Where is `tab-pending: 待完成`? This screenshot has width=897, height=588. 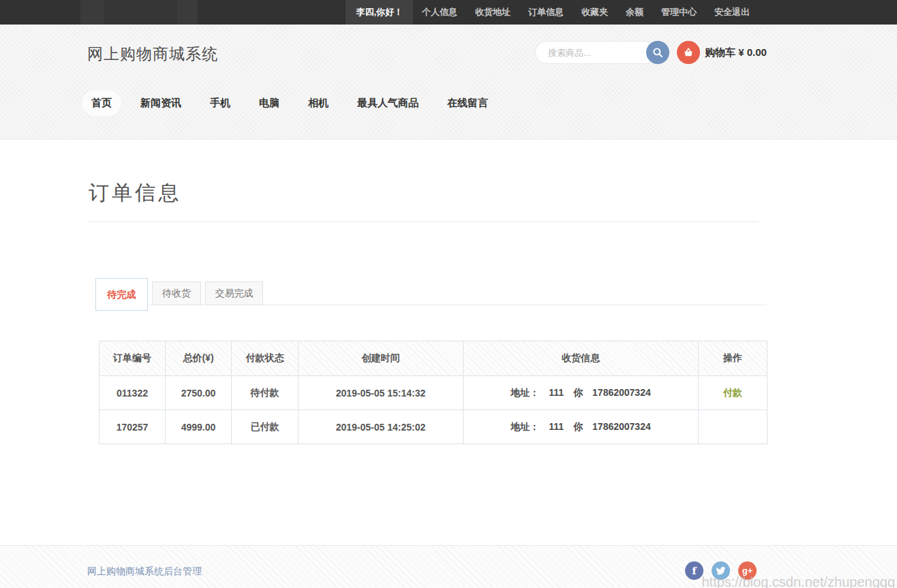
tab-pending: 待完成 is located at coordinates (121, 294).